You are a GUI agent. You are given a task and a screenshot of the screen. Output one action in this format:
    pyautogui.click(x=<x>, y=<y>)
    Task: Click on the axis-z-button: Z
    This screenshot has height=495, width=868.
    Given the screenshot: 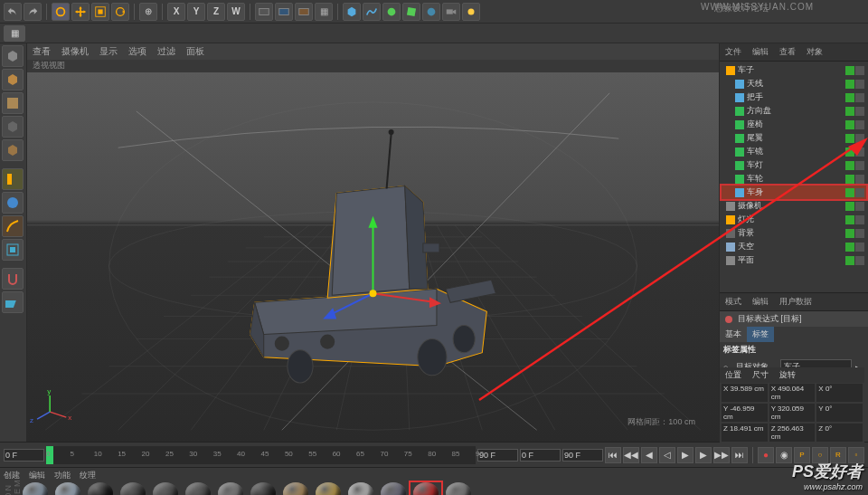 What is the action you would take?
    pyautogui.click(x=216, y=12)
    